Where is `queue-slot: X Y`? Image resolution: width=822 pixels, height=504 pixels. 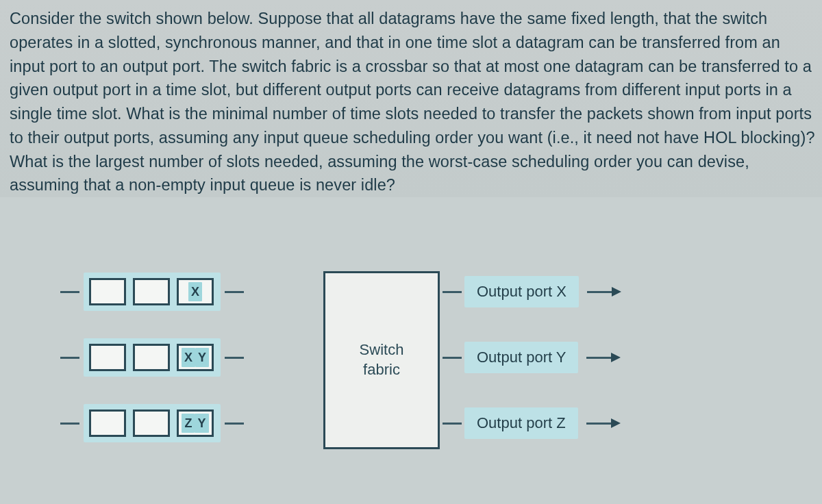
queue-slot: X Y is located at coordinates (195, 357).